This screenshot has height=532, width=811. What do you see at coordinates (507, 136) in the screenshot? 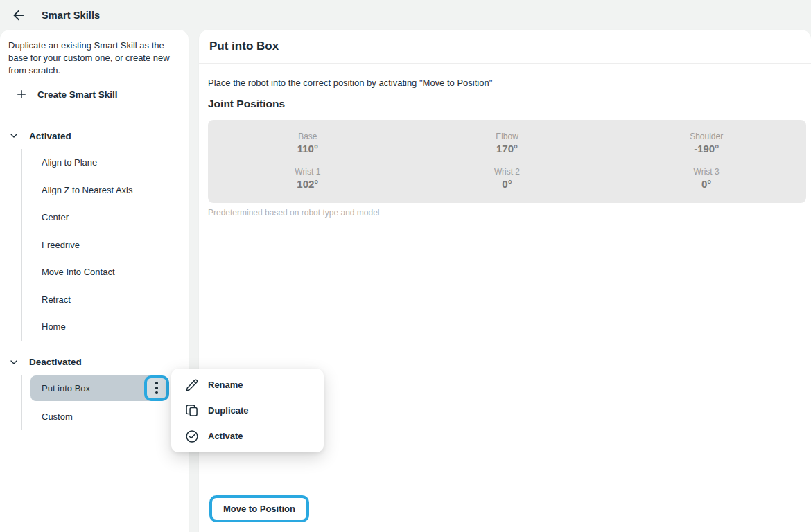
I see `joint-label: Elbow` at bounding box center [507, 136].